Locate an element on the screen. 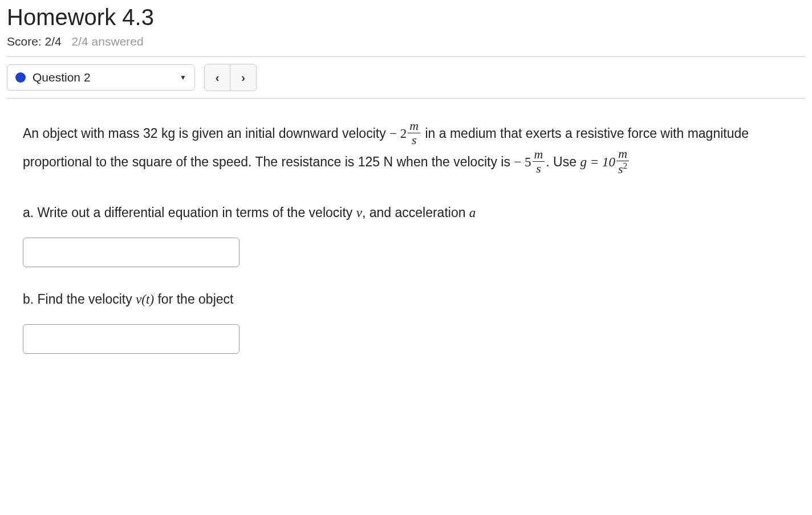  next-question-button: › is located at coordinates (243, 77).